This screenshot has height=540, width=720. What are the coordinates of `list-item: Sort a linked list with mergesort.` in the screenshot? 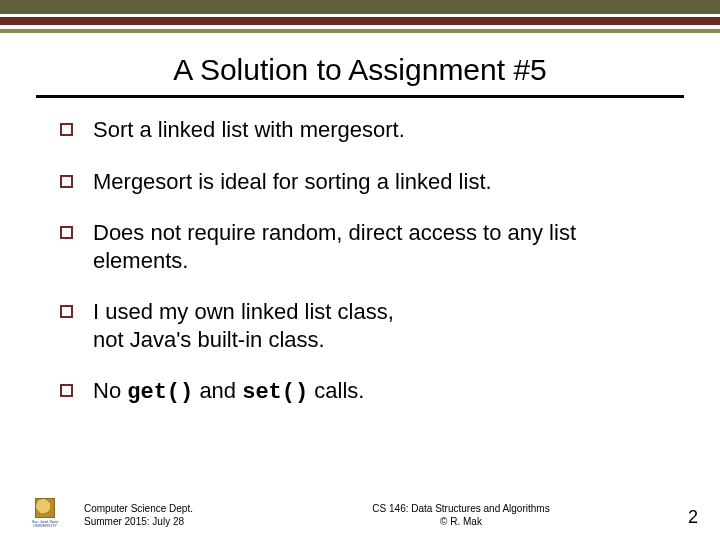 It's located at (365, 130).